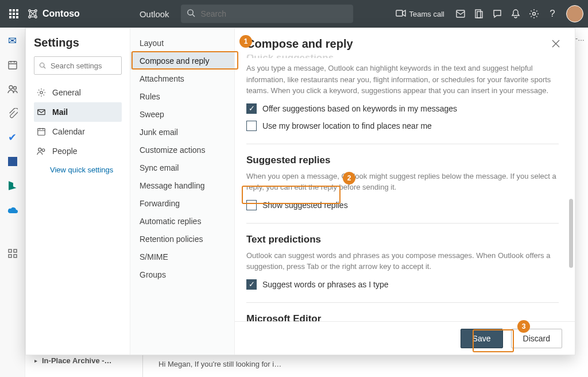  What do you see at coordinates (78, 151) in the screenshot?
I see `cat-people: People` at bounding box center [78, 151].